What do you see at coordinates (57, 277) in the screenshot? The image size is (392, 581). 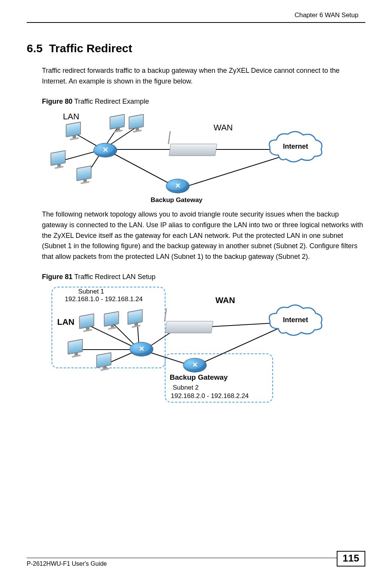 I see `figure-81-label: Figure 81` at bounding box center [57, 277].